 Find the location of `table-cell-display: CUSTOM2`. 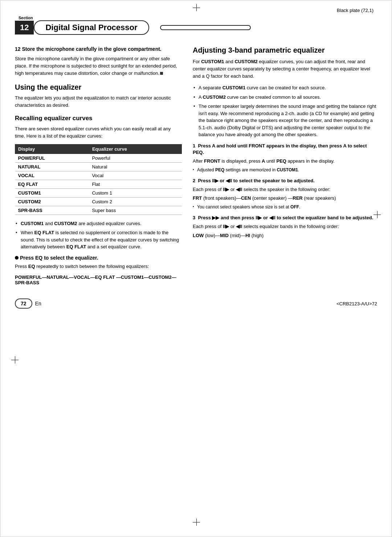

table-cell-display: CUSTOM2 is located at coordinates (52, 202).